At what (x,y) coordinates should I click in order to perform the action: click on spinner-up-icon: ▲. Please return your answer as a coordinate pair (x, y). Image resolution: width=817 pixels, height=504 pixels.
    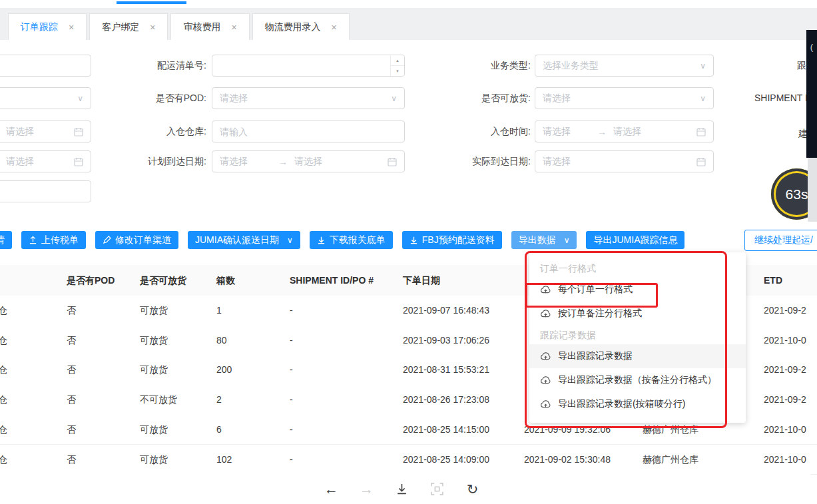
    Looking at the image, I should click on (398, 61).